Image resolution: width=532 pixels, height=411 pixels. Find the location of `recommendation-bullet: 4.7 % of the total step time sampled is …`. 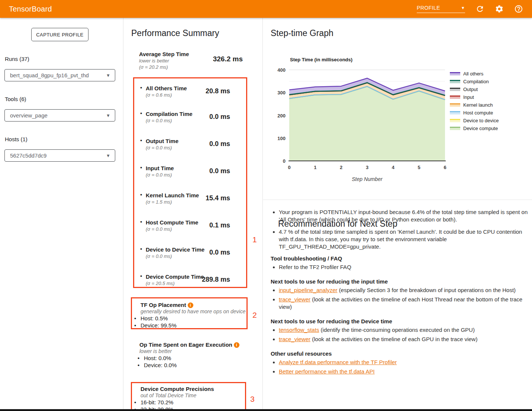

recommendation-bullet: 4.7 % of the total step time sampled is … is located at coordinates (405, 239).